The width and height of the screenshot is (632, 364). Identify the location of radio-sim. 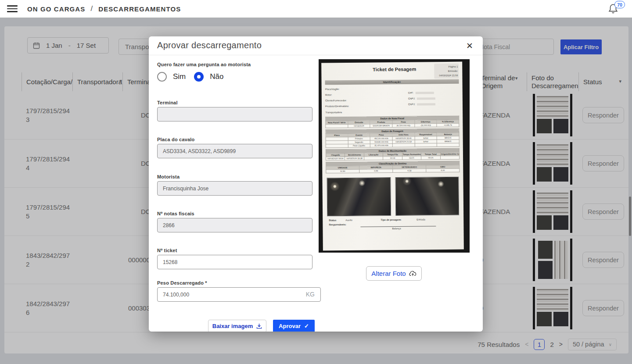
(162, 77).